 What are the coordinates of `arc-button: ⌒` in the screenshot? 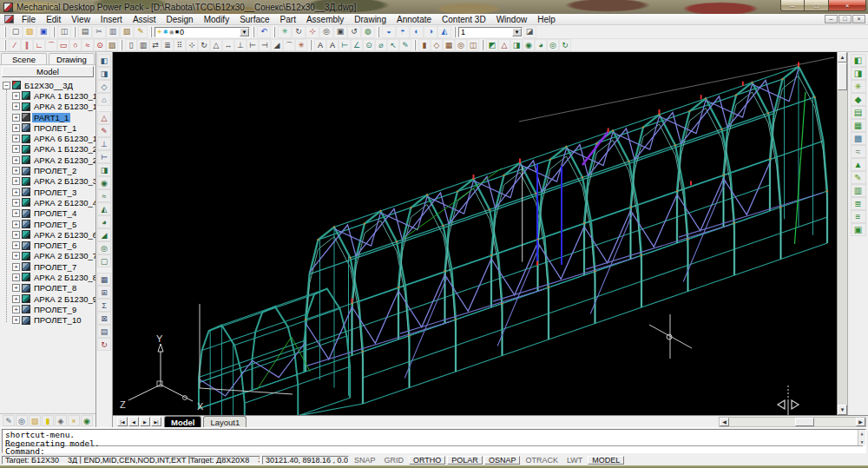 It's located at (51, 45).